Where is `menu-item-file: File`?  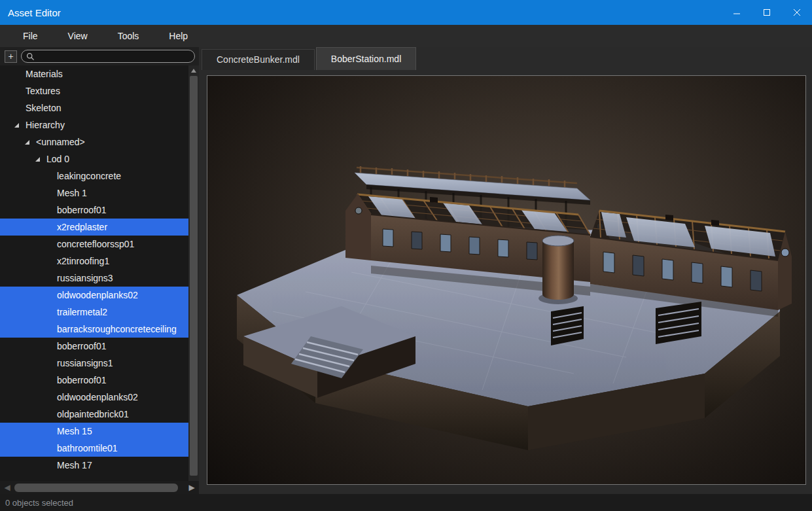
menu-item-file: File is located at coordinates (30, 36).